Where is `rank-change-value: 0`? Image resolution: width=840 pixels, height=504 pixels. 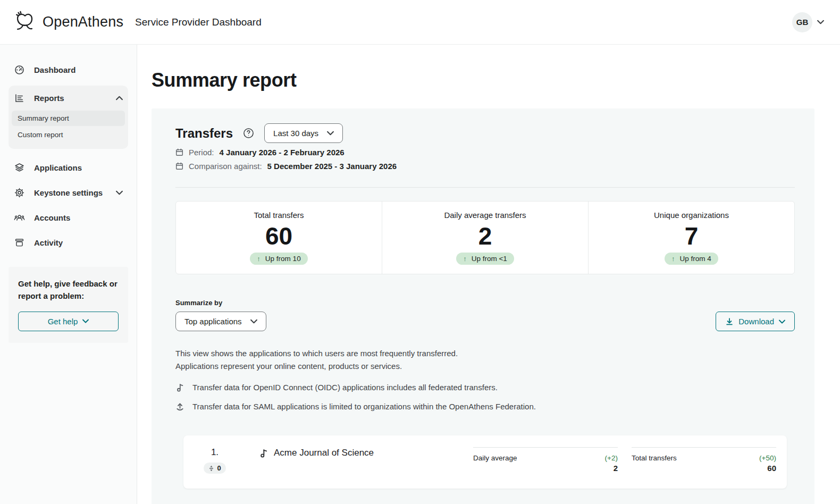 rank-change-value: 0 is located at coordinates (219, 468).